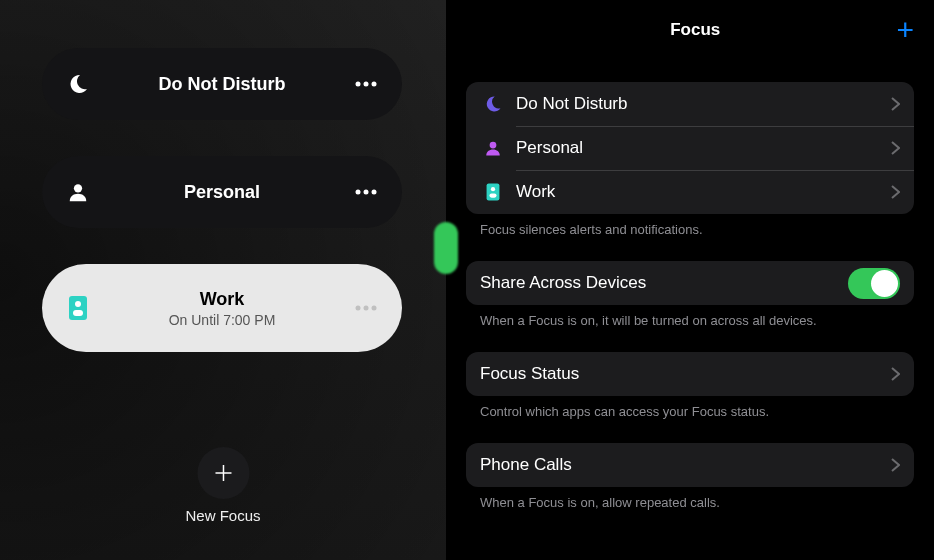  Describe the element at coordinates (905, 30) in the screenshot. I see `add-focus-button: +` at that location.